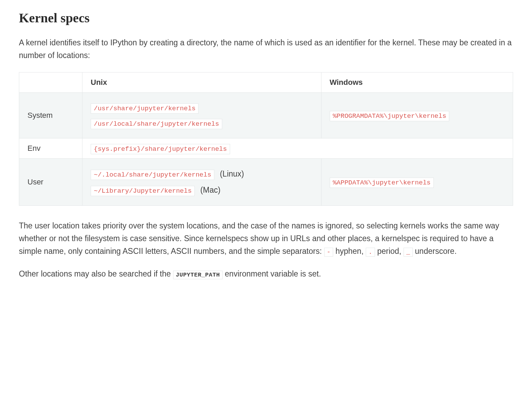 This screenshot has width=532, height=394. I want to click on row-label-user: User, so click(51, 182).